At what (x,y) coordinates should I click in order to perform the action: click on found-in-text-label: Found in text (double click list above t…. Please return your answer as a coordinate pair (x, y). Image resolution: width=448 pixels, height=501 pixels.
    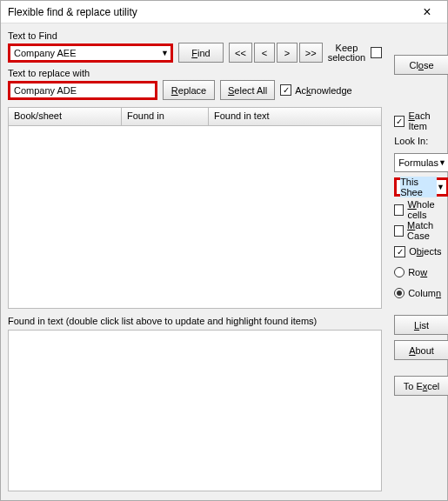
    Looking at the image, I should click on (195, 321).